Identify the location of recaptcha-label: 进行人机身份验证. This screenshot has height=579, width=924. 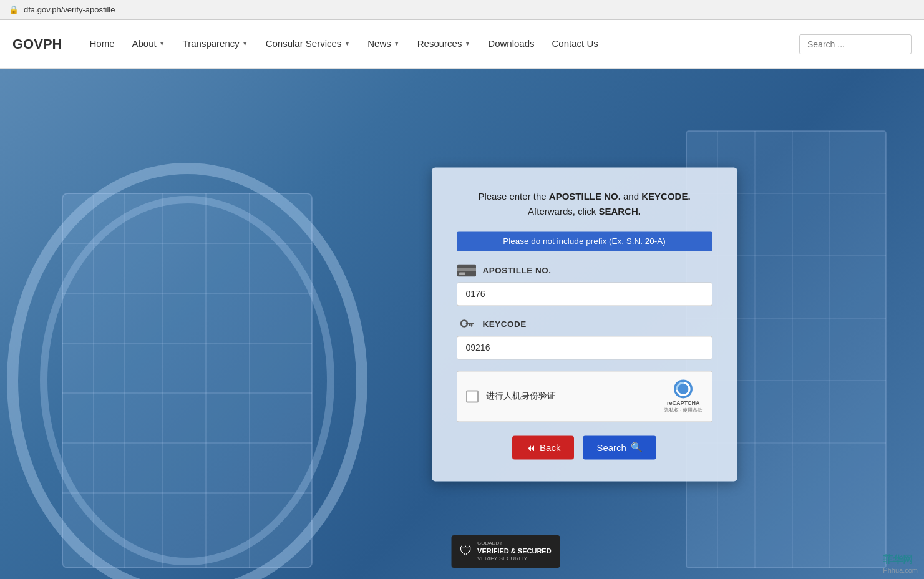
(521, 396).